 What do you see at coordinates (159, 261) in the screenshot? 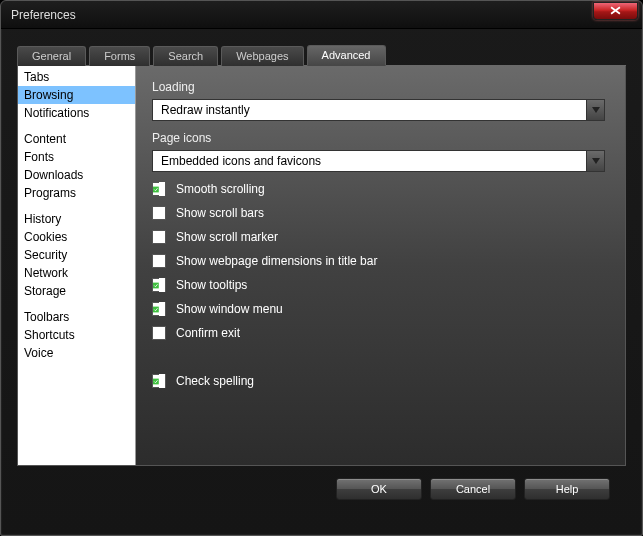
I see `show_dimensions-checkbox` at bounding box center [159, 261].